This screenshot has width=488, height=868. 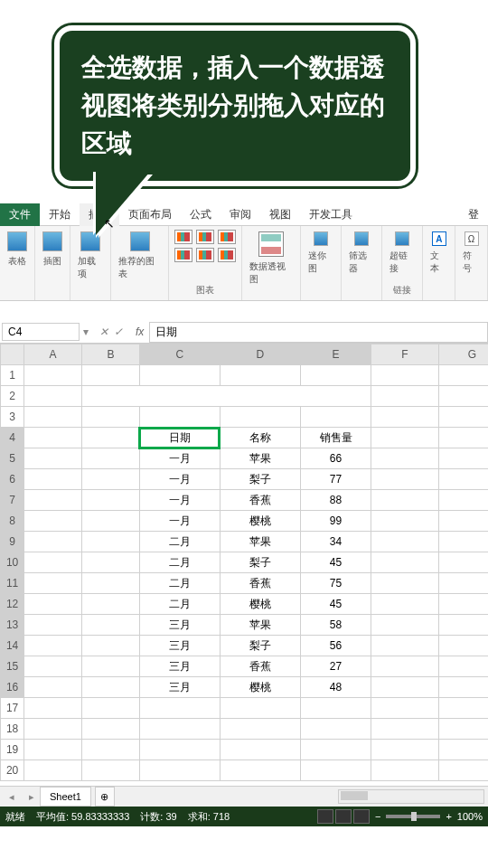 What do you see at coordinates (205, 237) in the screenshot?
I see `line-chart-icon` at bounding box center [205, 237].